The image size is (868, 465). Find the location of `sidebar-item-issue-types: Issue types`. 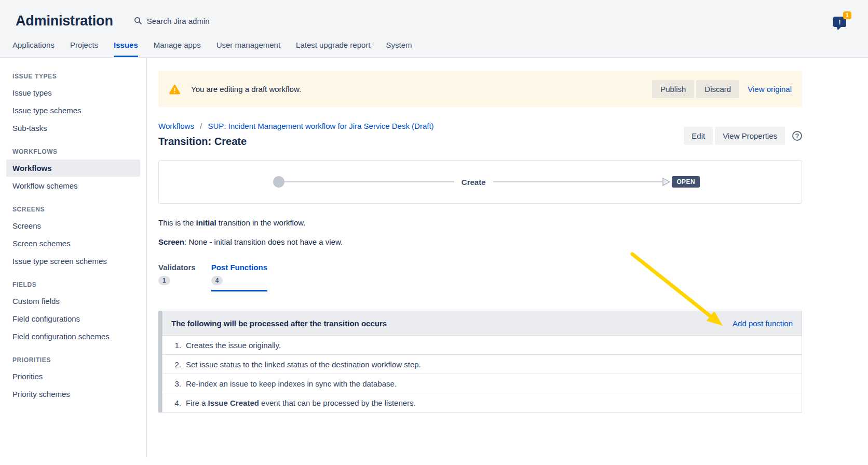

sidebar-item-issue-types: Issue types is located at coordinates (73, 92).